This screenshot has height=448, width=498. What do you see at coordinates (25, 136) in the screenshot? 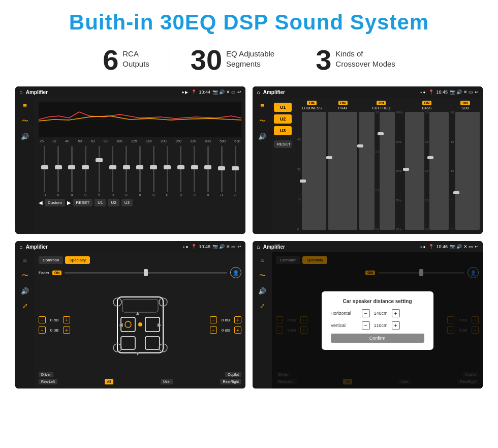
I see `volume-icon-1: 🔊` at bounding box center [25, 136].